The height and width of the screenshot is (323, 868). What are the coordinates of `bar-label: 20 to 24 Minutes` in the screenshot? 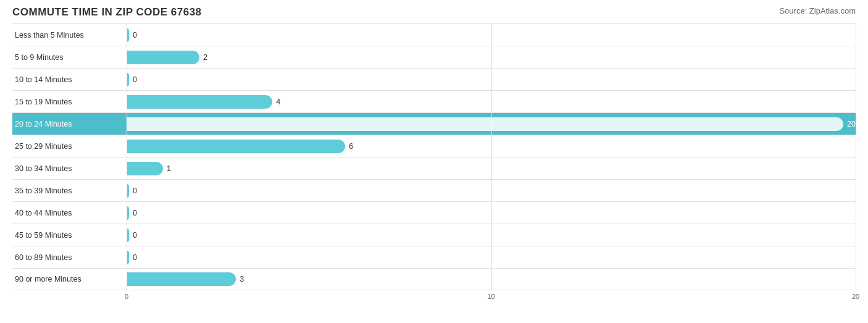 It's located at (69, 124).